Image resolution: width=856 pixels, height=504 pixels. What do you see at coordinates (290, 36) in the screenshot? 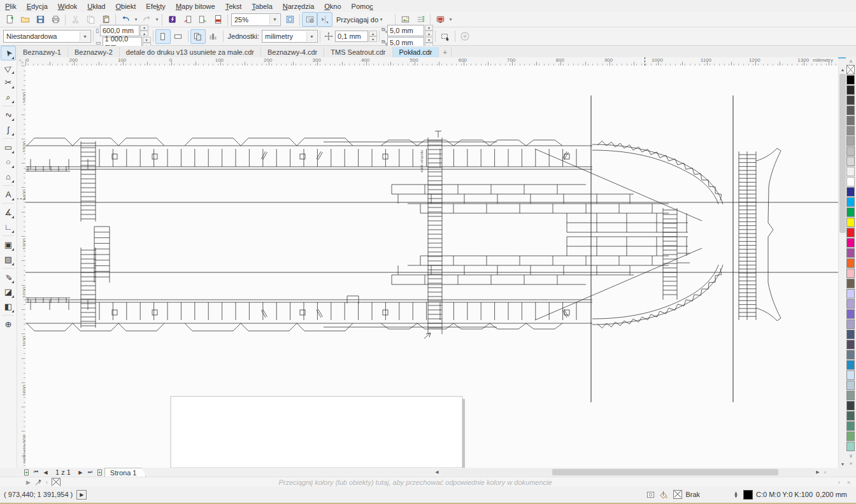
I see `units-combo: milimetry ▼` at bounding box center [290, 36].